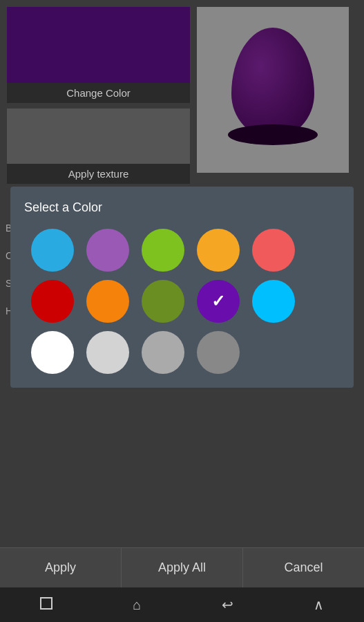 The image size is (364, 622). What do you see at coordinates (98, 174) in the screenshot?
I see `apply-texture-label: Apply texture` at bounding box center [98, 174].